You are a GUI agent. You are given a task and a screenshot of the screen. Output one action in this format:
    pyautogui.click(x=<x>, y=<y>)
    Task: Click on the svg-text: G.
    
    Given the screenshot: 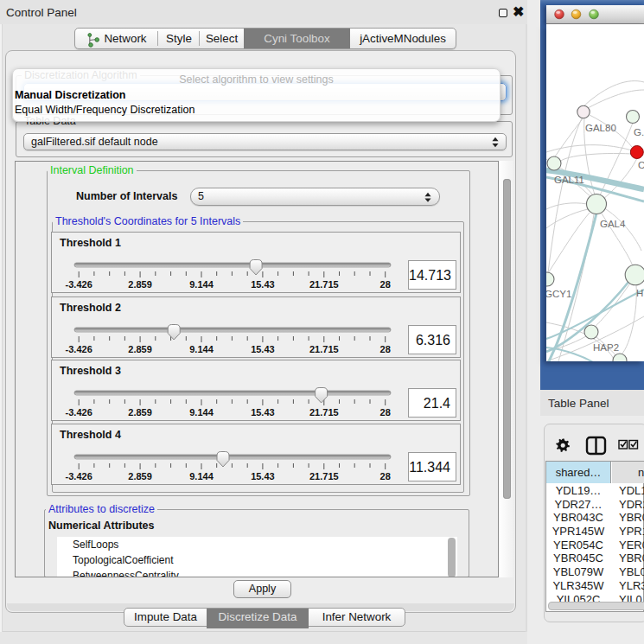 What is the action you would take?
    pyautogui.click(x=639, y=132)
    